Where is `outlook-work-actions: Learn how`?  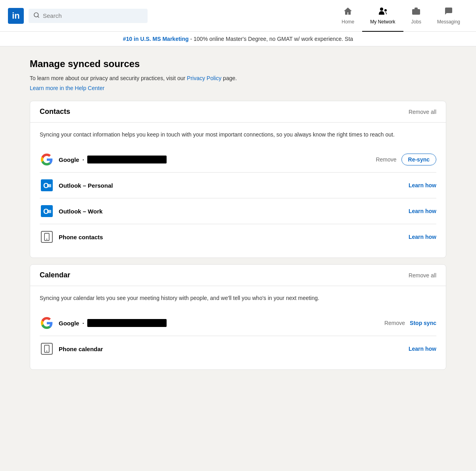
outlook-work-actions: Learn how is located at coordinates (422, 211).